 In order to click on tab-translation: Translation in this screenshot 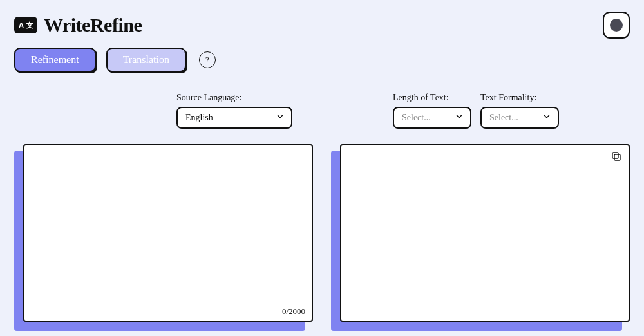, I will do `click(146, 60)`.